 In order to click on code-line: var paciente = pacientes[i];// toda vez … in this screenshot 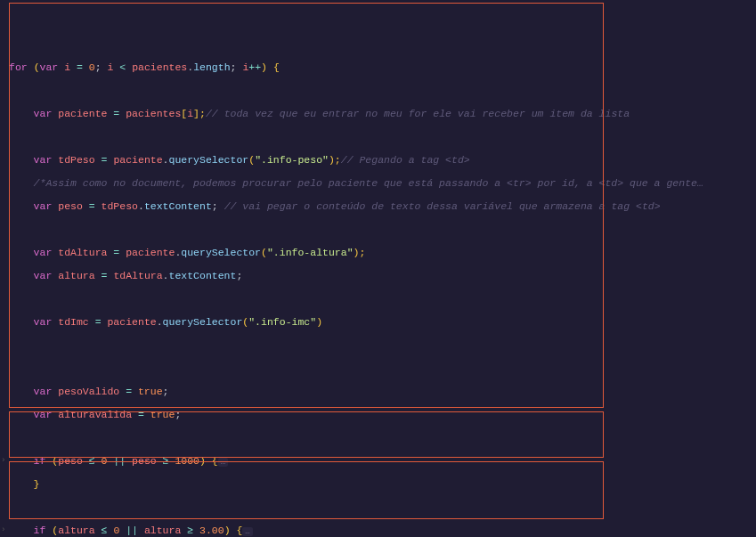, I will do `click(383, 114)`.